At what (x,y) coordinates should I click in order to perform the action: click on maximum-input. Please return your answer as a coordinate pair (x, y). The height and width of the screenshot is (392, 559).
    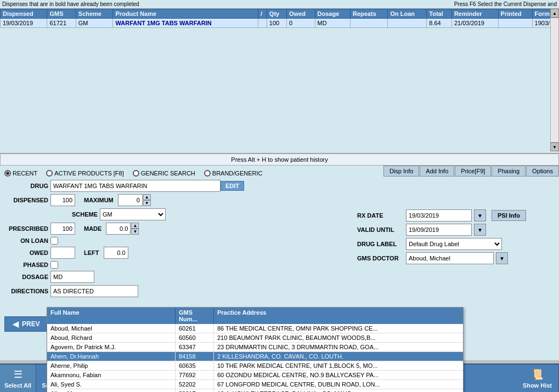
    Looking at the image, I should click on (131, 200).